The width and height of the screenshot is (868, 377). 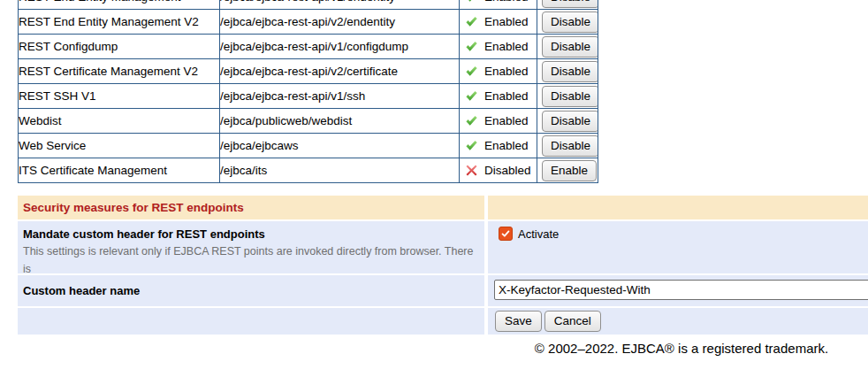 What do you see at coordinates (119, 47) in the screenshot?
I see `endpoint-name: REST Configdump` at bounding box center [119, 47].